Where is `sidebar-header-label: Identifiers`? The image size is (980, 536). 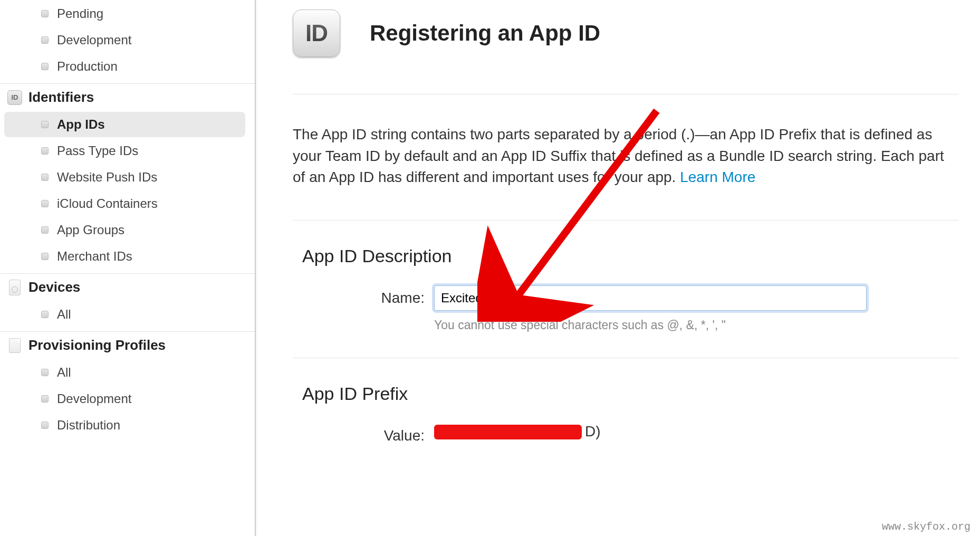
sidebar-header-label: Identifiers is located at coordinates (61, 97).